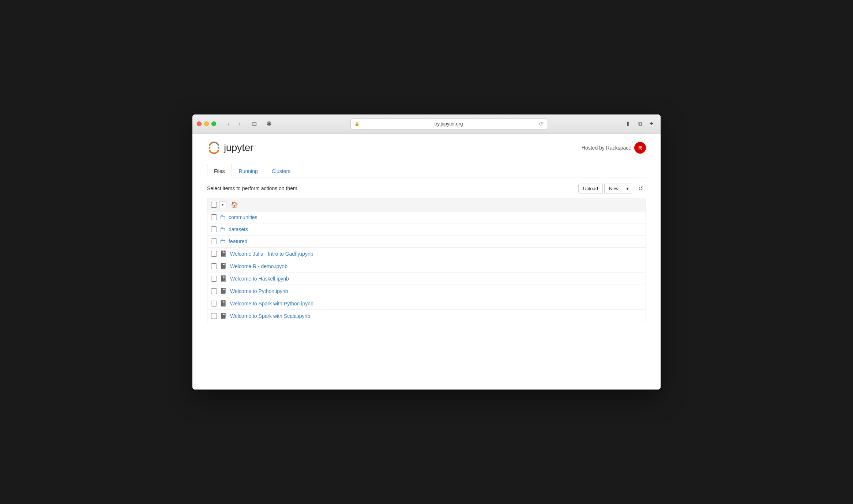 The height and width of the screenshot is (504, 853). Describe the element at coordinates (426, 316) in the screenshot. I see `list-item: 📓 Welcome to Spark with Scala.ipynb` at that location.